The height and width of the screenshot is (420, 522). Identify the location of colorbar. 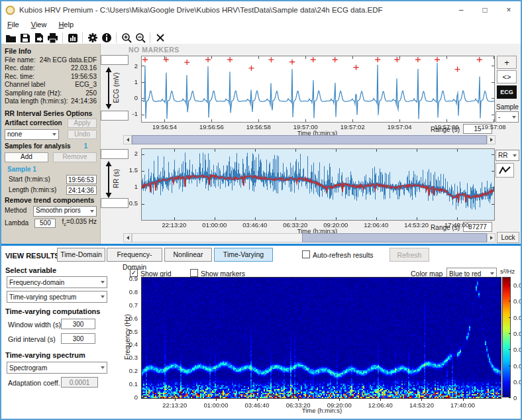
(506, 337).